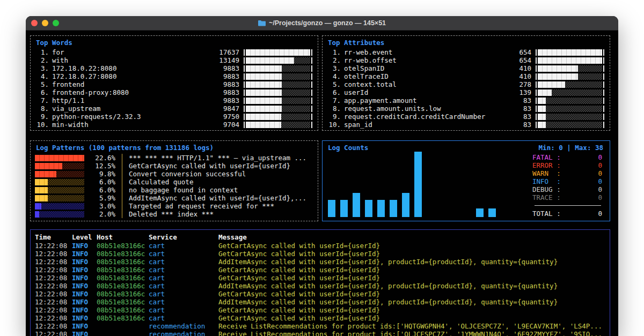 The image size is (644, 336). I want to click on item-rank: 9., so click(334, 117).